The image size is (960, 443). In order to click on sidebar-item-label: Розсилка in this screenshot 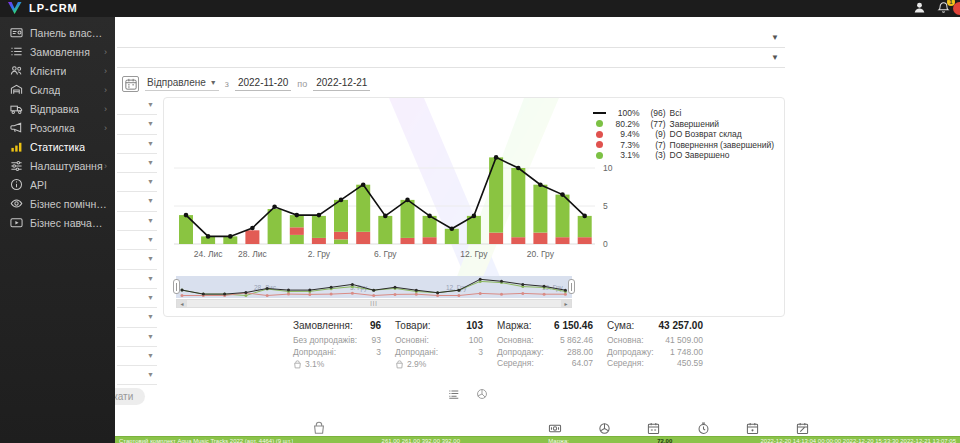, I will do `click(52, 128)`.